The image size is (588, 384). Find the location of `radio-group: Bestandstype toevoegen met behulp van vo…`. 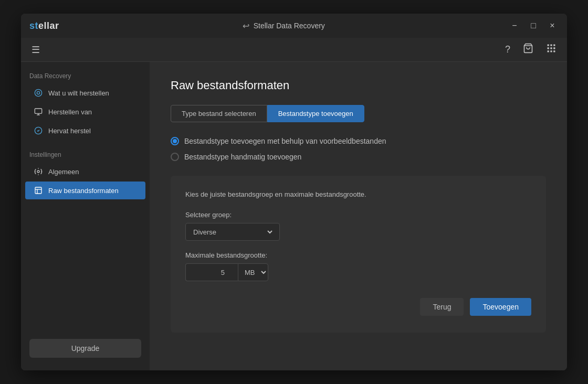

radio-group: Bestandstype toevoegen met behulp van vo… is located at coordinates (358, 149).